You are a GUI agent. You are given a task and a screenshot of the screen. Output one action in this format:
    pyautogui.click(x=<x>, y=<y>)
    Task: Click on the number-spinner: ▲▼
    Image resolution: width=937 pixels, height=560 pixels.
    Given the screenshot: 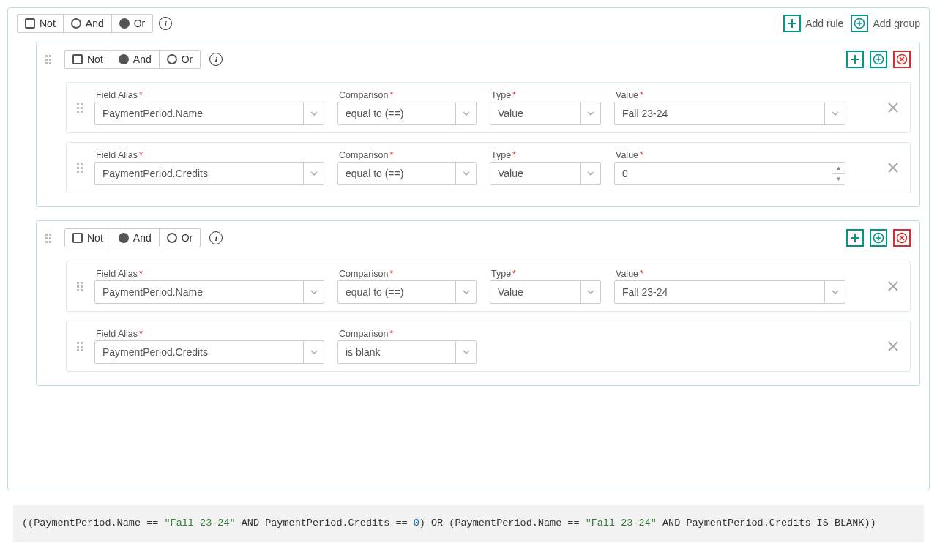 What is the action you would take?
    pyautogui.click(x=838, y=173)
    